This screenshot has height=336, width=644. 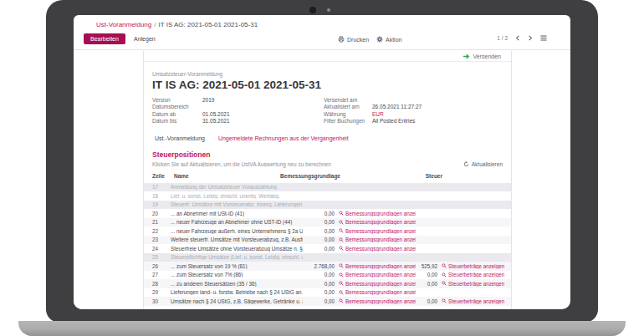 I want to click on column-header-name: Name, so click(x=181, y=176).